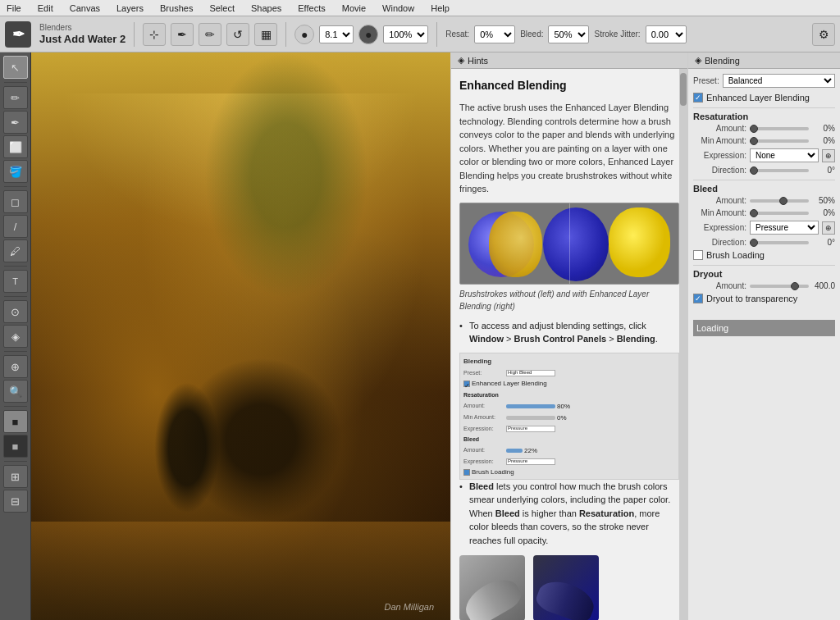 The image size is (840, 620). I want to click on menu-help: Help, so click(440, 8).